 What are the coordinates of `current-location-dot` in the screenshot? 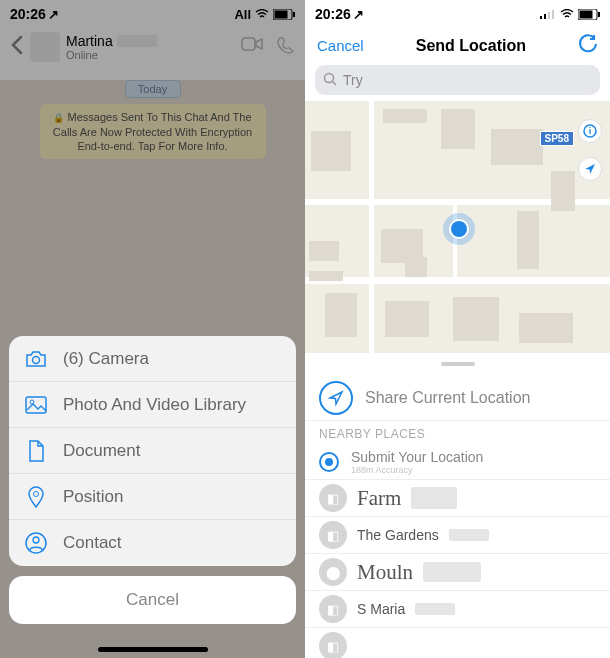 It's located at (459, 229).